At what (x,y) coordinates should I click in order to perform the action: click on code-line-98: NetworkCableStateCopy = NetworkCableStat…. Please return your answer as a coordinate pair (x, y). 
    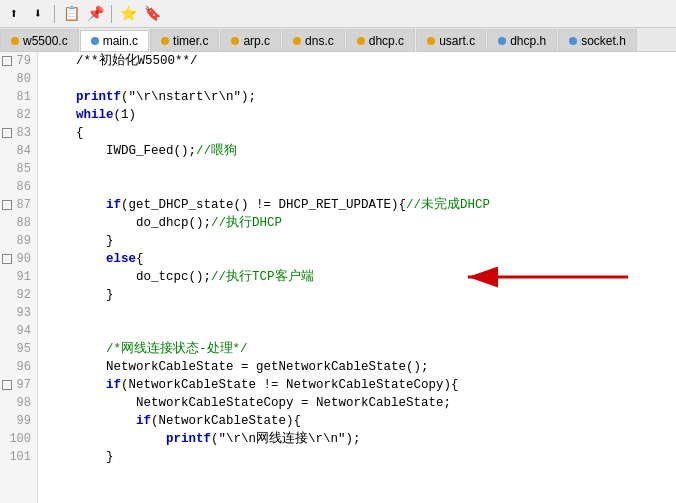
    Looking at the image, I should click on (361, 403).